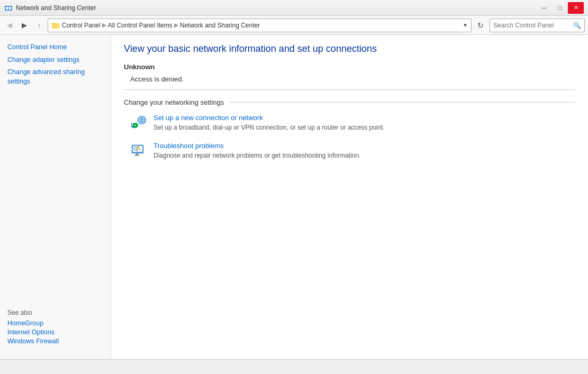 The height and width of the screenshot is (374, 588). What do you see at coordinates (465, 25) in the screenshot?
I see `breadcrumb-dropdown-arrow: ▼` at bounding box center [465, 25].